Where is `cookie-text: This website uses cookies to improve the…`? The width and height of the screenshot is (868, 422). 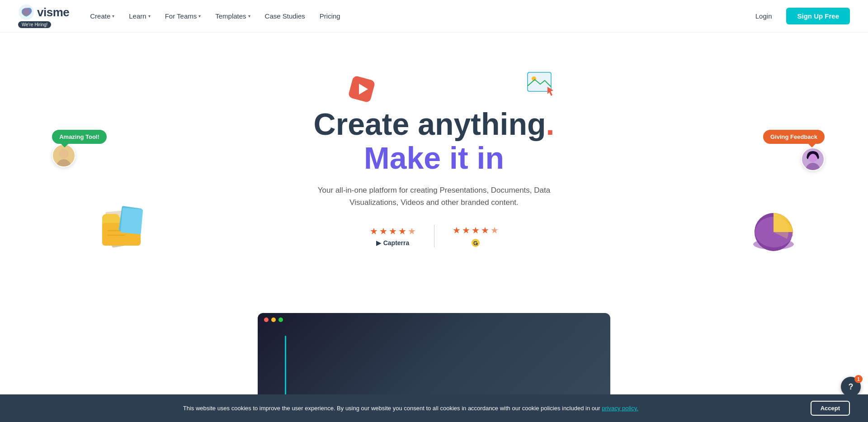 cookie-text: This website uses cookies to improve the… is located at coordinates (410, 408).